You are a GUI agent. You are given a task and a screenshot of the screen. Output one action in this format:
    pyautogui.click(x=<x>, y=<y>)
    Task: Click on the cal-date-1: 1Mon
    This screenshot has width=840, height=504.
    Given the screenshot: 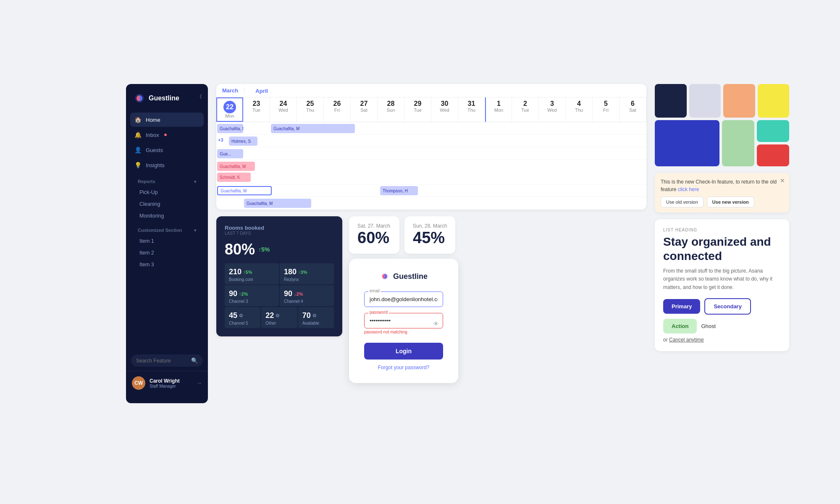 What is the action you would take?
    pyautogui.click(x=499, y=110)
    